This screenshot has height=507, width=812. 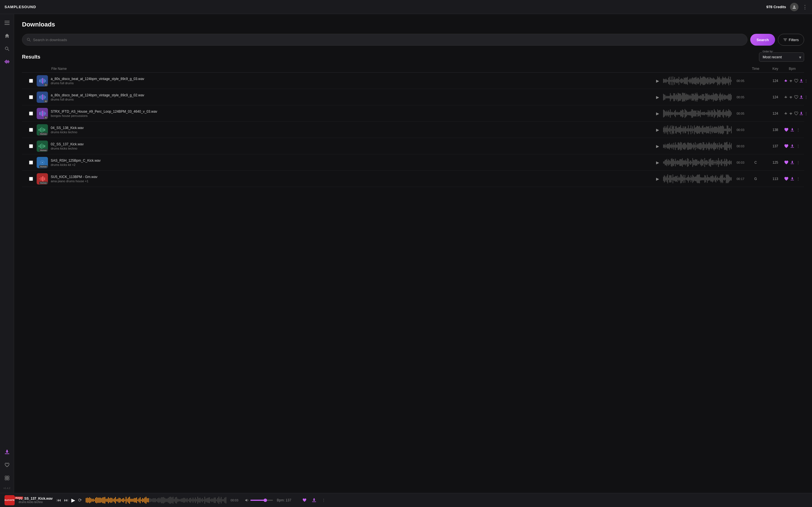 I want to click on player-prev-button: ⏮, so click(x=59, y=500).